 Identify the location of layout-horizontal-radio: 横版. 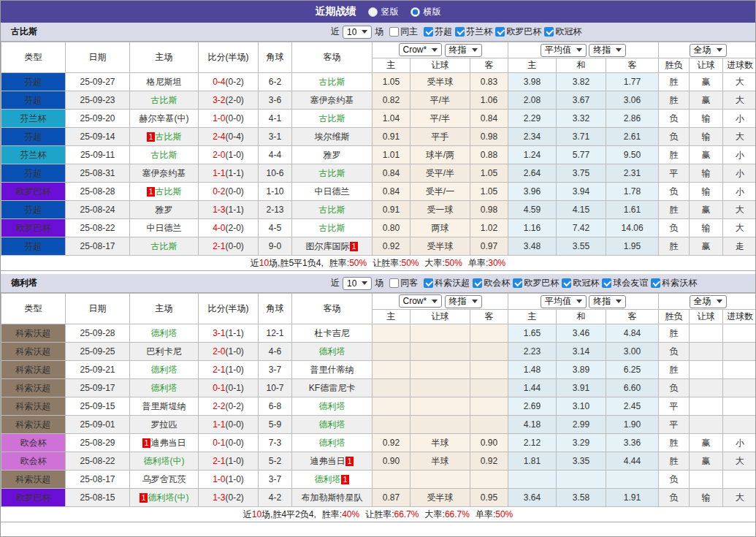
(426, 12).